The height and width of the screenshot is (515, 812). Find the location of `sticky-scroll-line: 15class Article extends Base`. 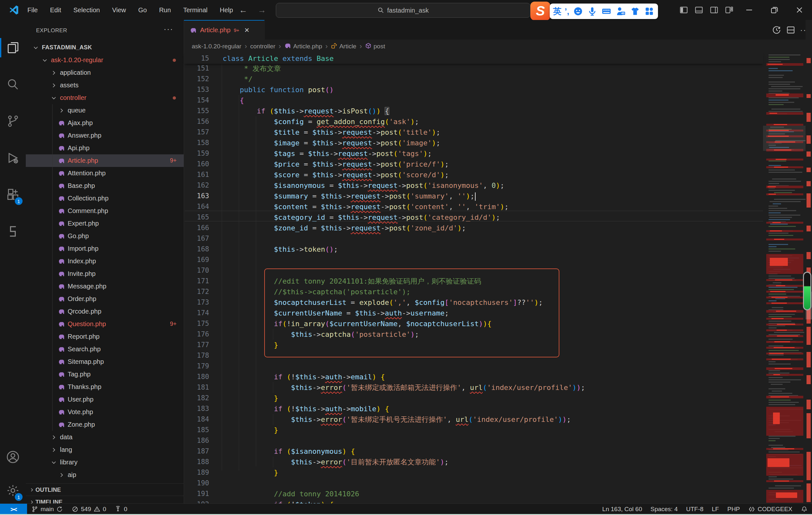

sticky-scroll-line: 15class Article extends Base is located at coordinates (474, 59).